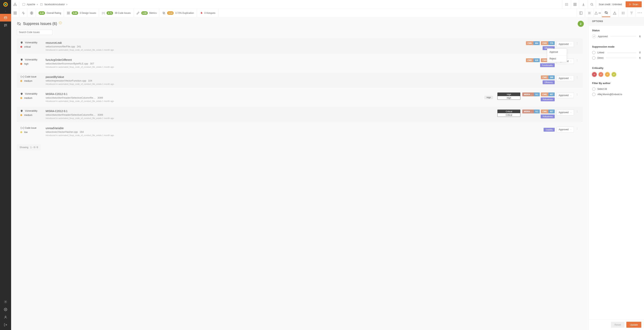 The height and width of the screenshot is (330, 644). What do you see at coordinates (82, 13) in the screenshot?
I see `metric-design: 5.000 Design Issues` at bounding box center [82, 13].